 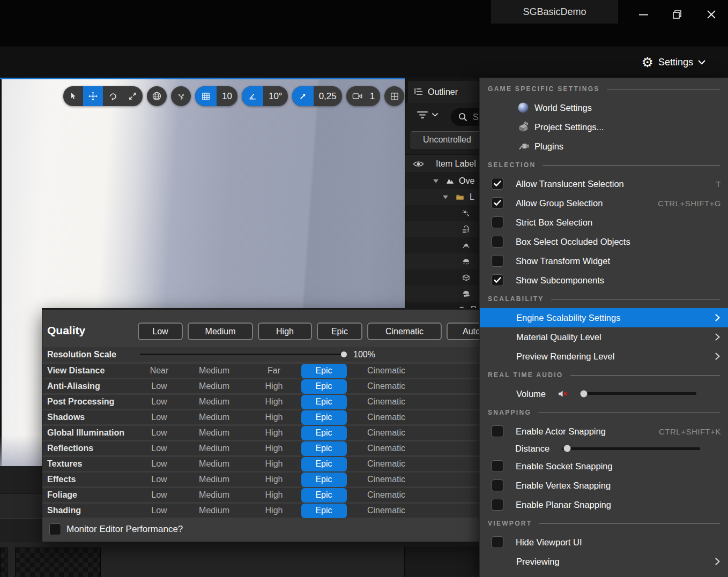 I want to click on quality-option-shadows-low: Low, so click(x=159, y=417).